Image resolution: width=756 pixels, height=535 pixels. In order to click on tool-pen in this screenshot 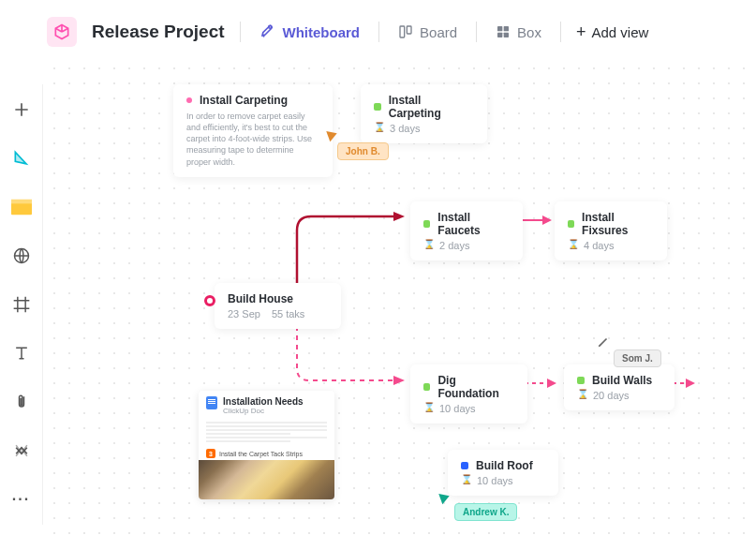, I will do `click(22, 158)`.